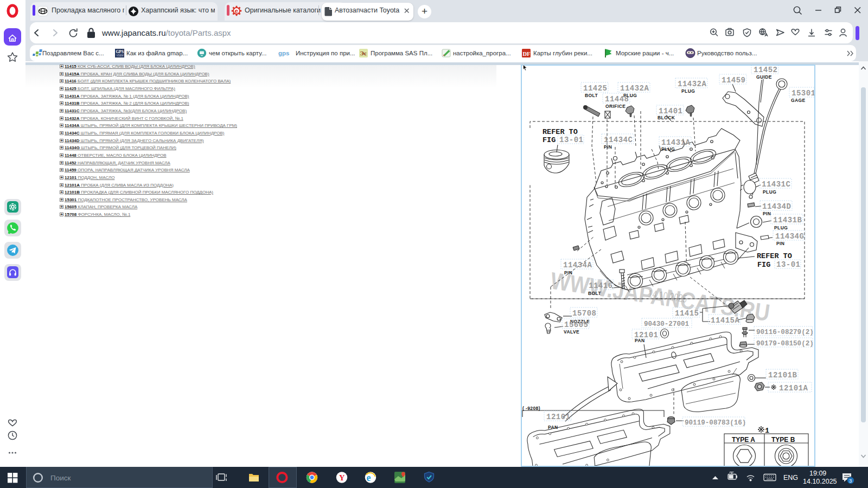 This screenshot has width=868, height=488. Describe the element at coordinates (615, 106) in the screenshot. I see `svg-text: ORIFICE` at that location.